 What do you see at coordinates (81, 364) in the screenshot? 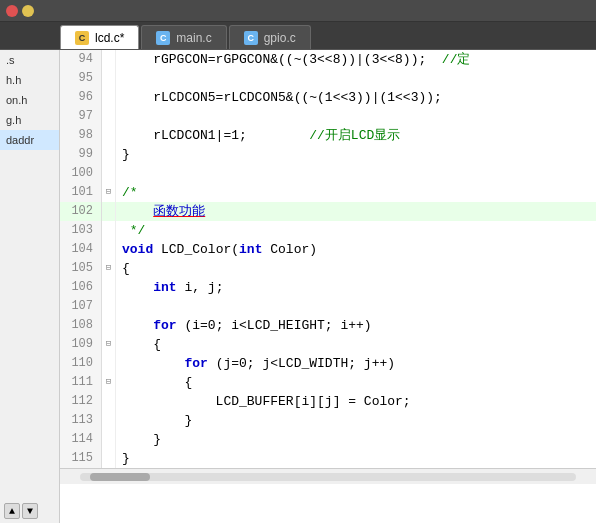
I see `line-num-110: 110` at bounding box center [81, 364].